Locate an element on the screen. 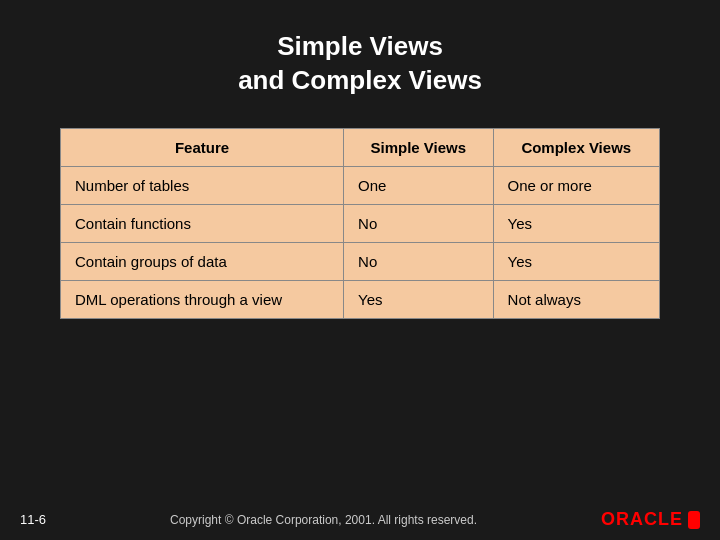 The width and height of the screenshot is (720, 540). table-row: Number of tablesOneOne or more is located at coordinates (360, 185).